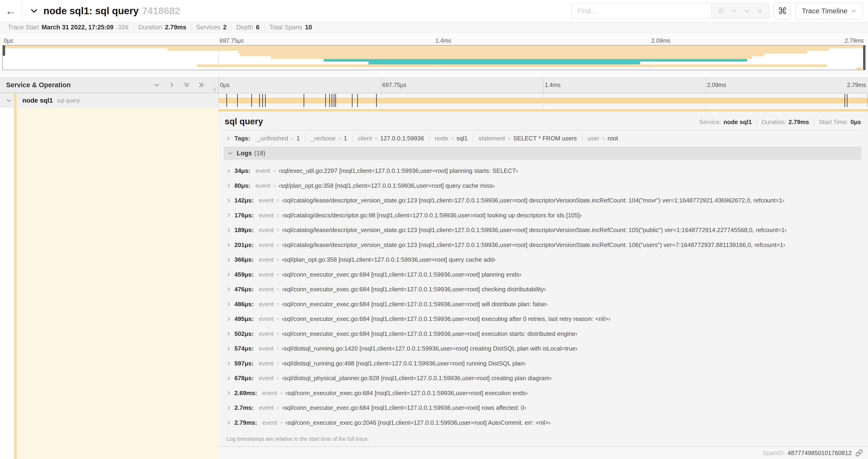  Describe the element at coordinates (202, 85) in the screenshot. I see `expand-all-double-chevron-right-icon` at that location.